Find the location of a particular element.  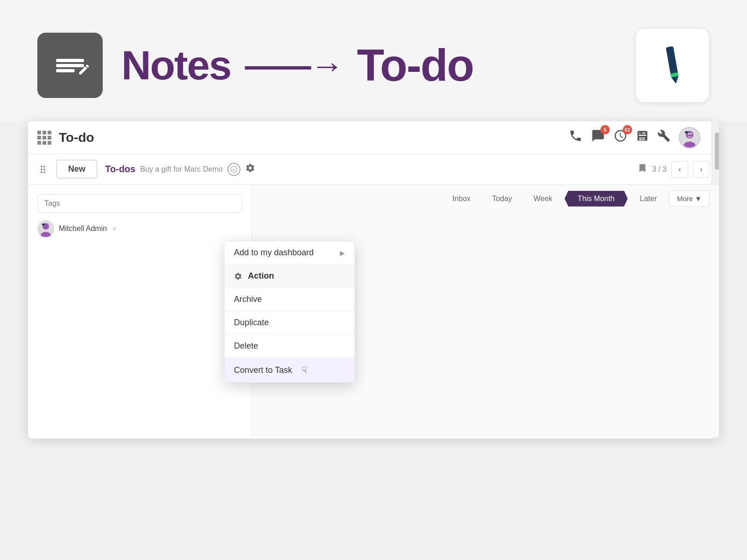

pagination: 3 / 3 ‹ › is located at coordinates (673, 169).